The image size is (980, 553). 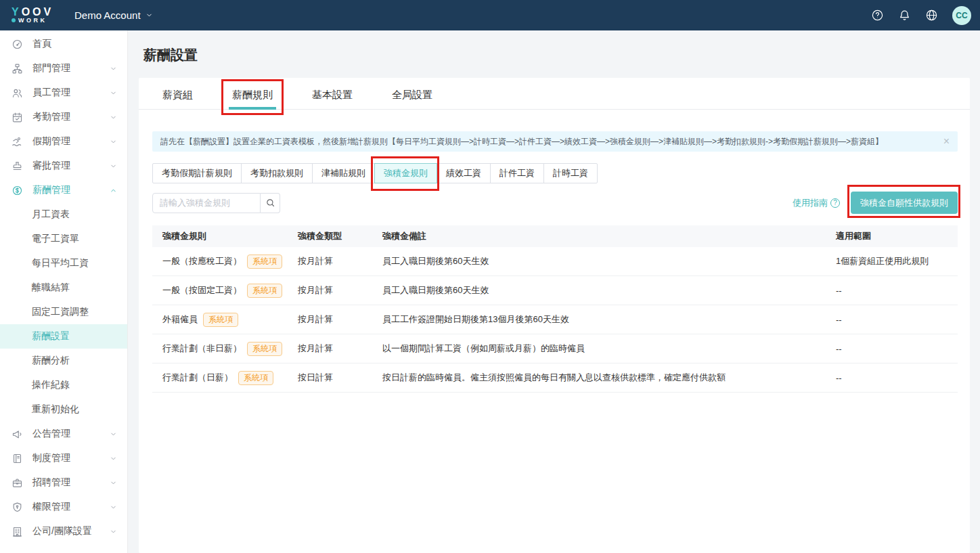 I want to click on sidebar-item-announcements: 公告管理, so click(x=64, y=434).